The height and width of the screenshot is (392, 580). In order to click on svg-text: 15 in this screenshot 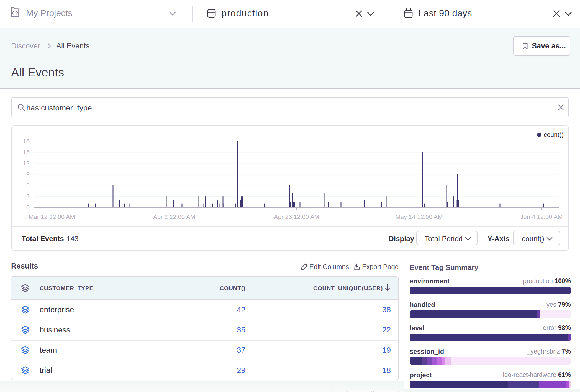, I will do `click(26, 152)`.